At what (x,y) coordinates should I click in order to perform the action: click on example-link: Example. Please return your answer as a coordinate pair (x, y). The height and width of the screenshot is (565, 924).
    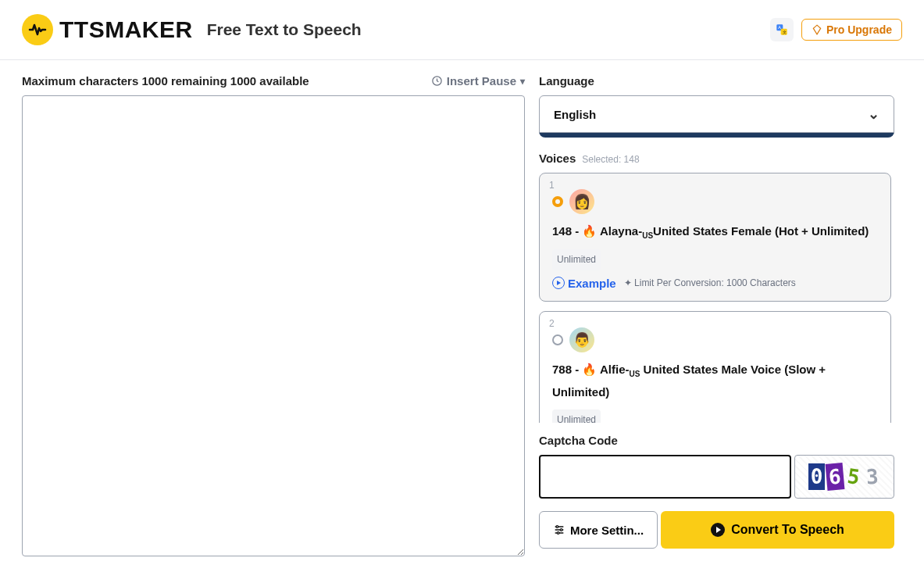
    Looking at the image, I should click on (584, 283).